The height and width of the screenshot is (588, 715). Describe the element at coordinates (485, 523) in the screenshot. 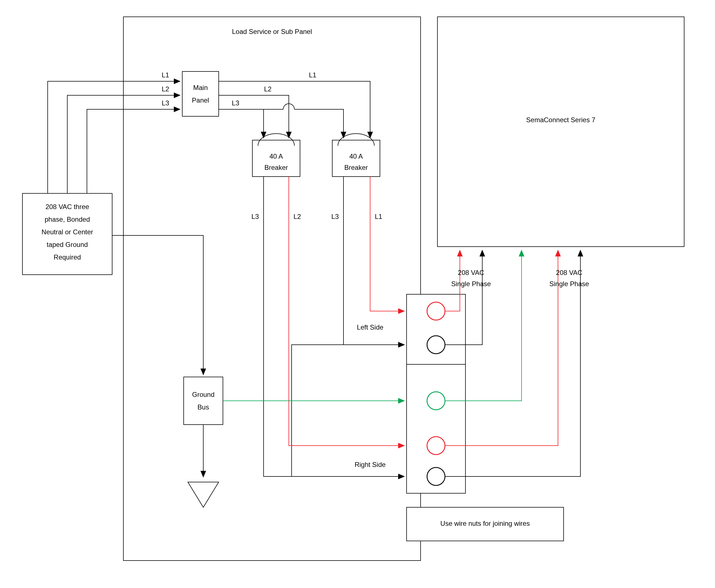

I see `note-text: Use wire nuts for joining wires` at that location.